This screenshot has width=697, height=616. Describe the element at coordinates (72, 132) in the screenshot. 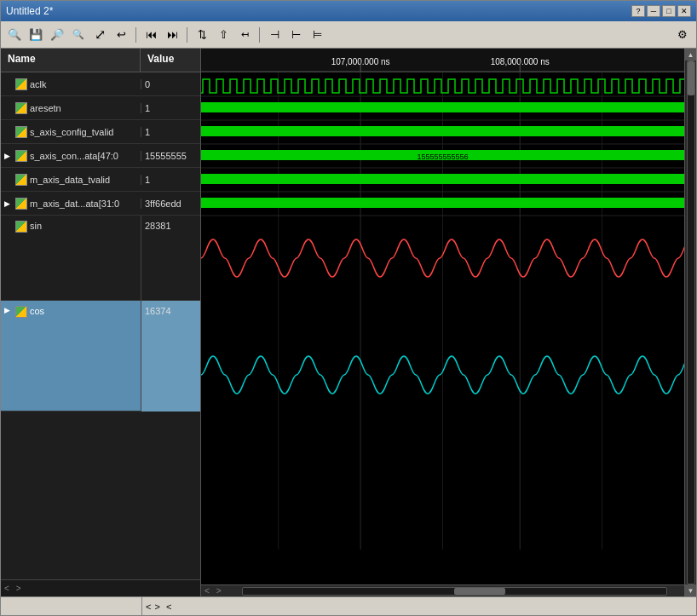

I see `config-tvalid-label: s_axis_config_tvalid` at that location.